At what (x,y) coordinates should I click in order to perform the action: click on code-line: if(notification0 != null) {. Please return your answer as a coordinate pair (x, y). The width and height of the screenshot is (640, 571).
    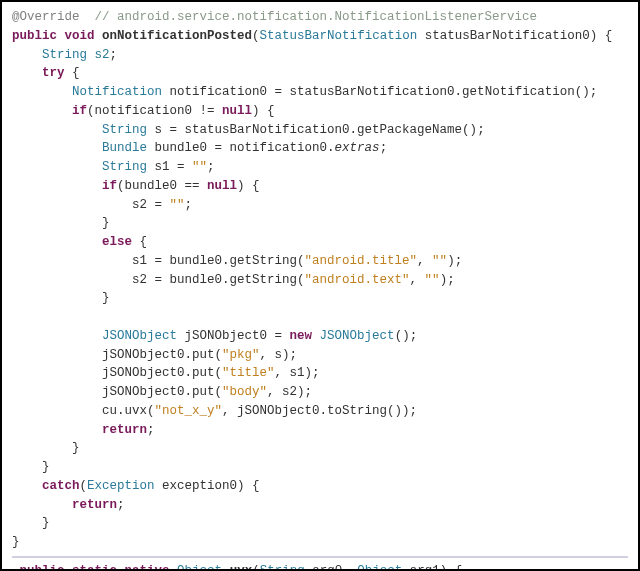
    Looking at the image, I should click on (320, 112).